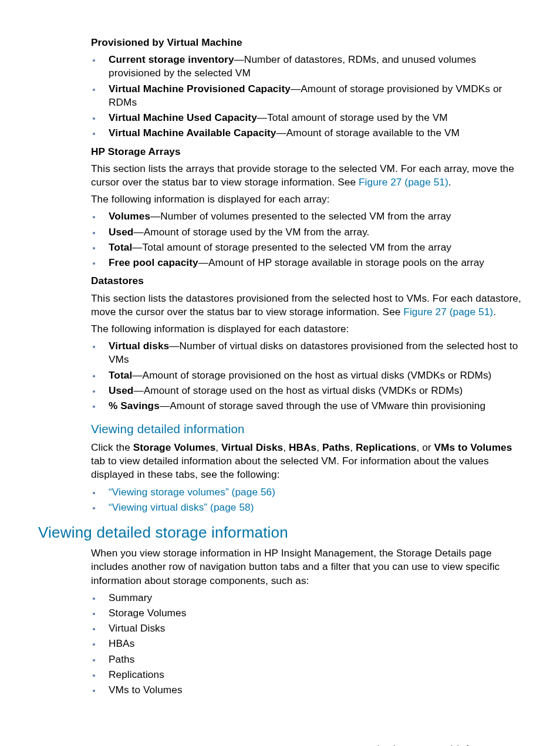 Image resolution: width=560 pixels, height=746 pixels. Describe the element at coordinates (308, 42) in the screenshot. I see `heading-provisioned-vm: Provisioned by Virtual Machine` at that location.